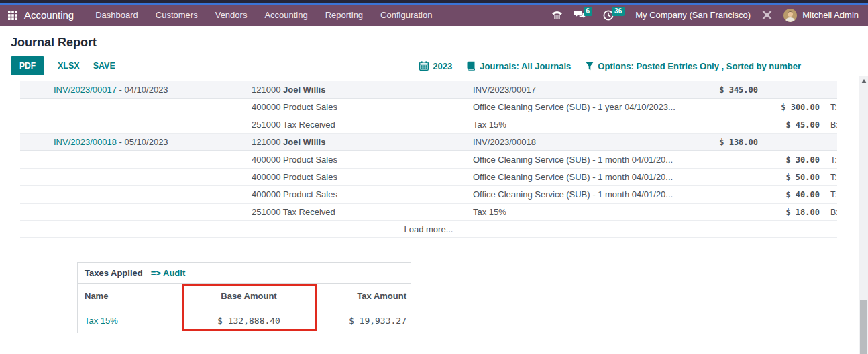 This screenshot has width=868, height=354. I want to click on line-label: Office Cleaning Service (SUB) - 1 year 0…, so click(576, 107).